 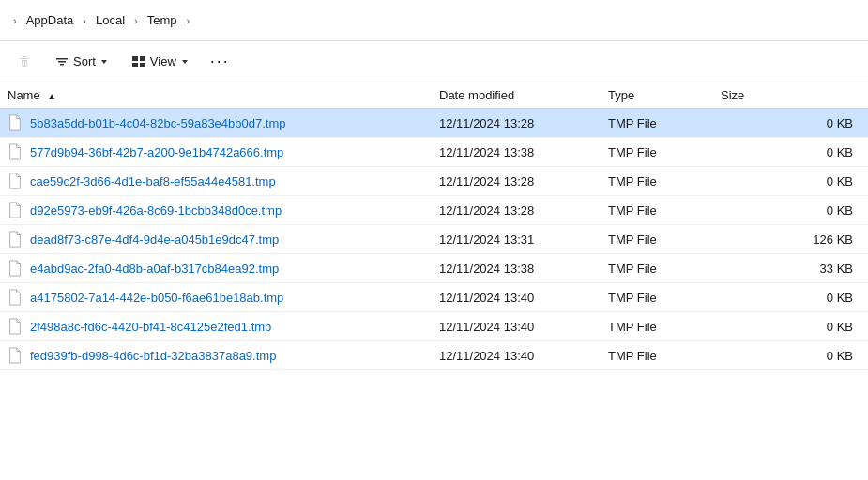 I want to click on table-row: d92e5973-eb9f-426a-8c69-1bcbb348d0ce.tmp…, so click(x=434, y=210).